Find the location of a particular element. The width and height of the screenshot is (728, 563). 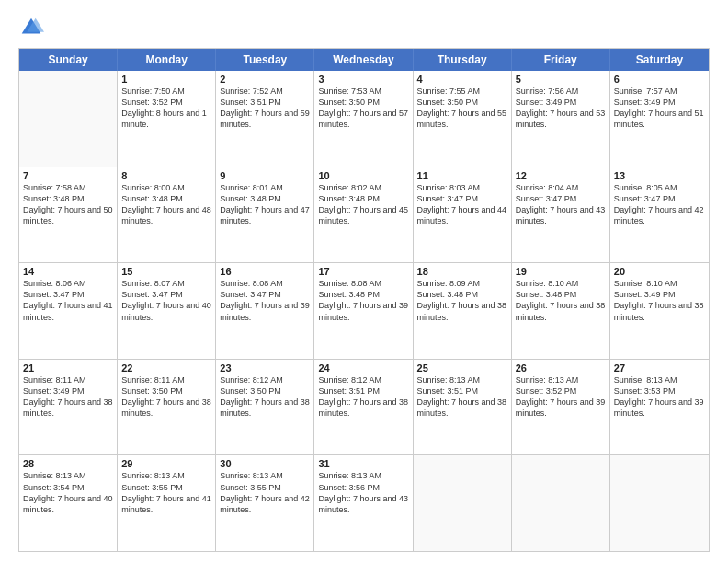

cell-info: Sunrise: 8:12 AMSunset: 3:51 PMDaylight:… is located at coordinates (363, 397).